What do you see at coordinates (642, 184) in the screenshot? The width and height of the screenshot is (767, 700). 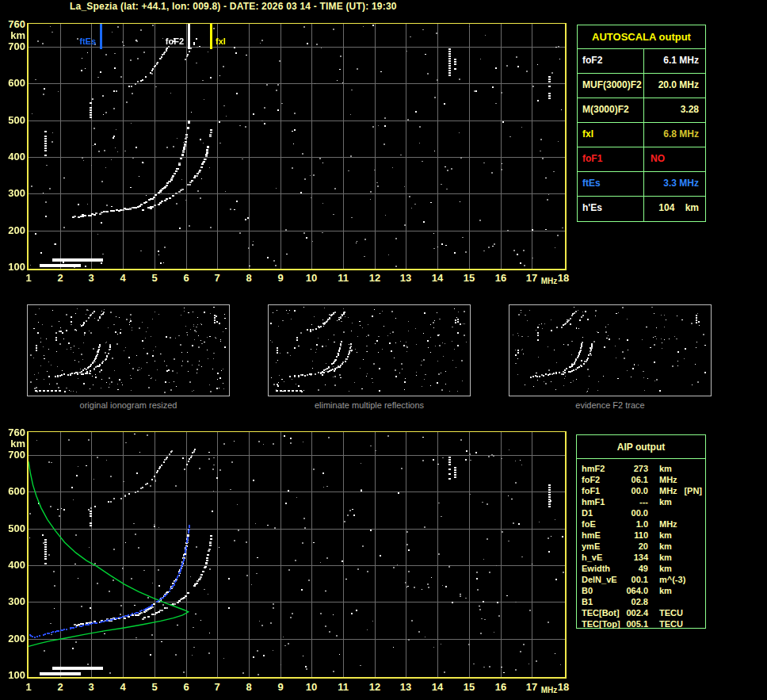 I see `table-row-ftEs: ftEs 3.3 MHz` at bounding box center [642, 184].